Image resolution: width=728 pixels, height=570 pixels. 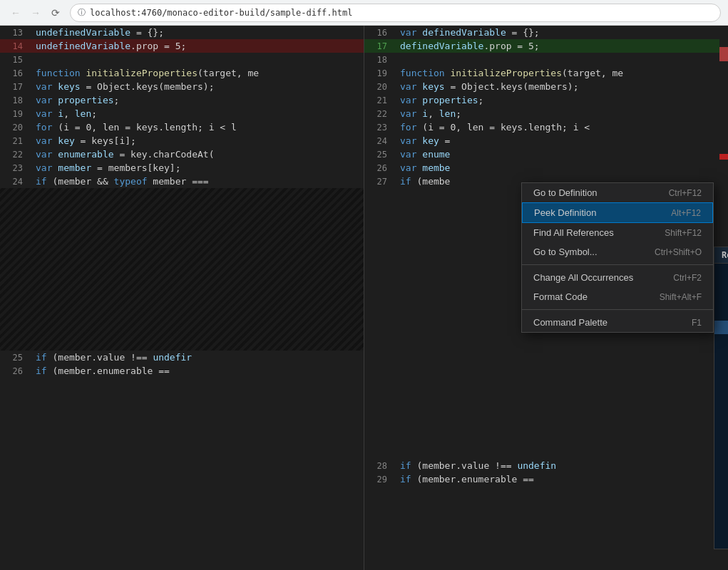 What do you see at coordinates (617, 278) in the screenshot?
I see `menu-item-change-all-occurrences: Change All Occurrences Ctrl+F2` at bounding box center [617, 278].